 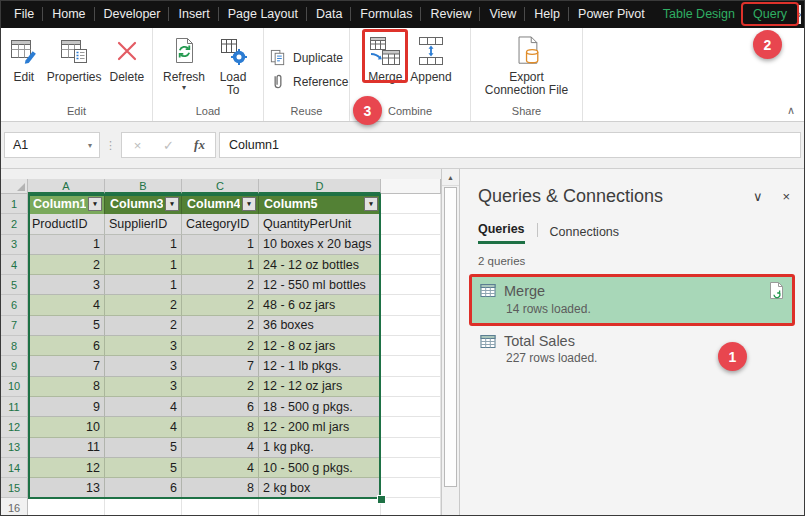 I want to click on column-header-D: D, so click(x=320, y=186).